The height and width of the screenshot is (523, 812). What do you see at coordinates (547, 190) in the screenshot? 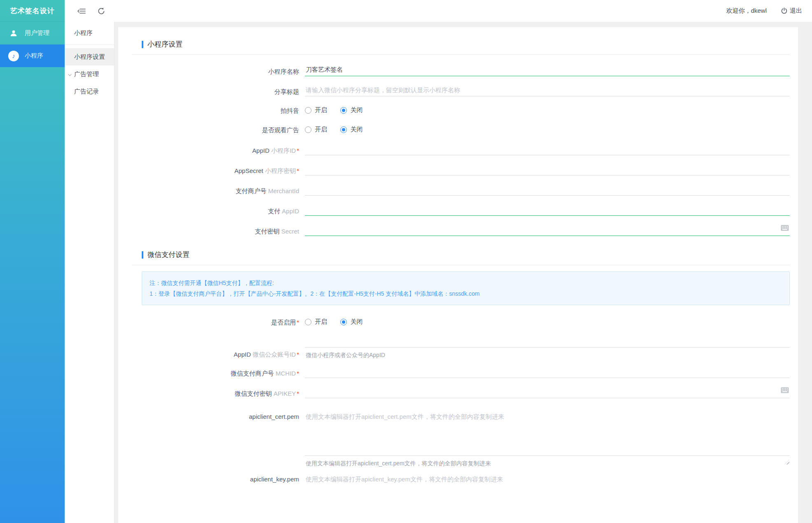
I see `merchant-id-input` at bounding box center [547, 190].